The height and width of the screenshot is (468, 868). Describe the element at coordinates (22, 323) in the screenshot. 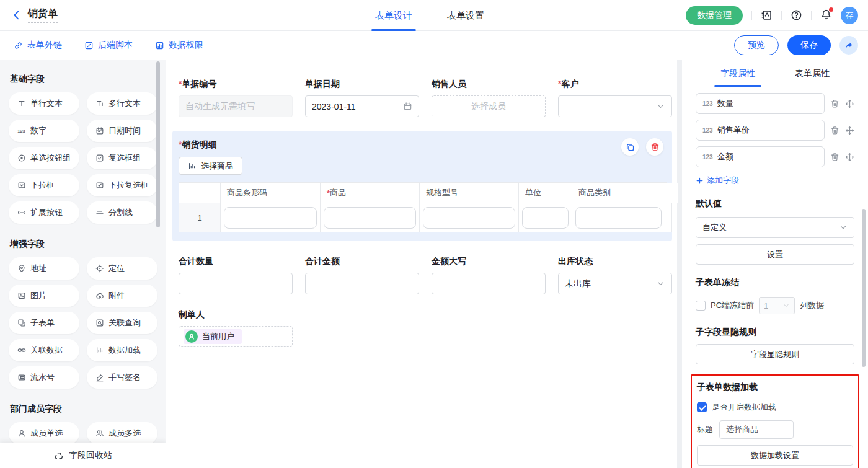

I see `subform-icon` at that location.